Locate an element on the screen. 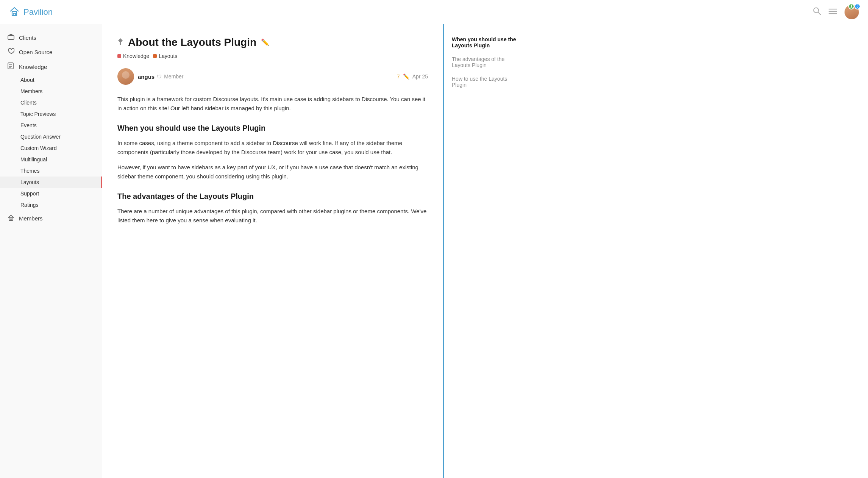  sidebar-sub-about-label: About is located at coordinates (27, 80).